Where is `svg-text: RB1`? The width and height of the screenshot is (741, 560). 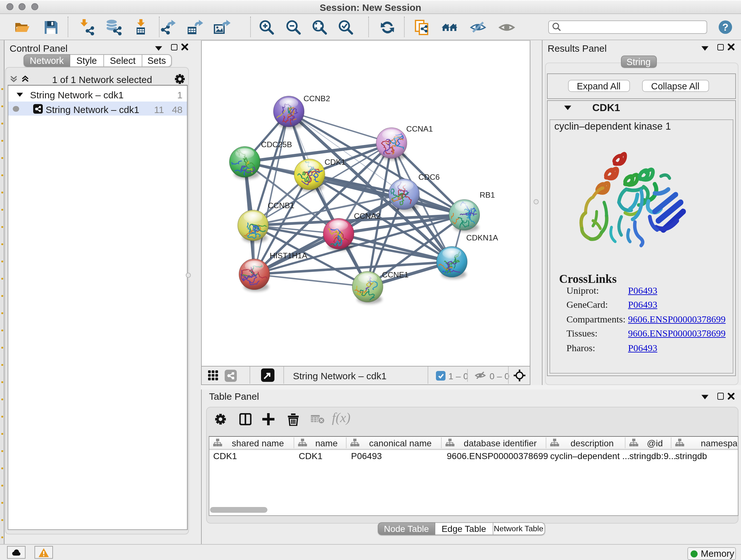 svg-text: RB1 is located at coordinates (487, 195).